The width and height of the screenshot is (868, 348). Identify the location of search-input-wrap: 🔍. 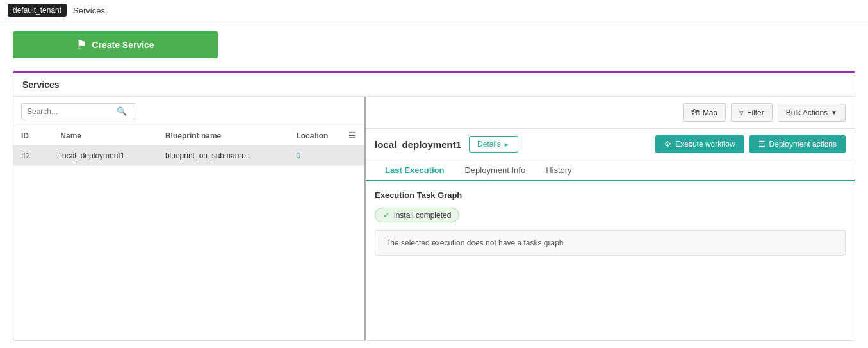
(79, 112).